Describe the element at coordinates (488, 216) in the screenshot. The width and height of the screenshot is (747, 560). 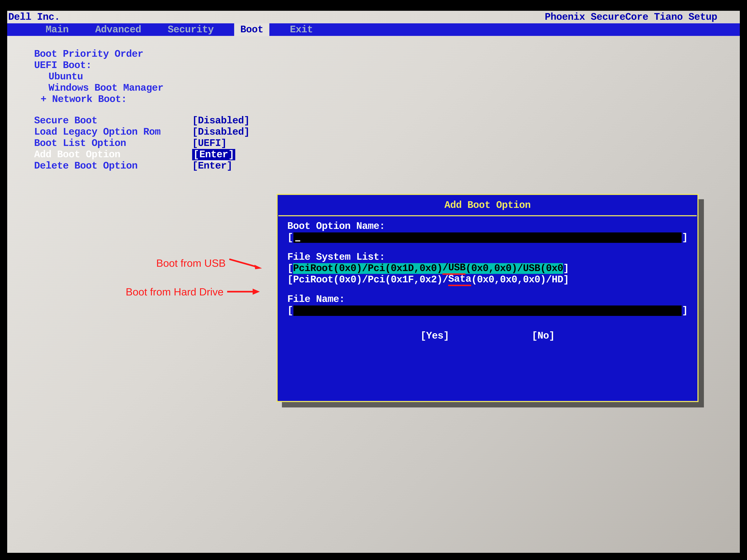
I see `dialog-separator` at that location.